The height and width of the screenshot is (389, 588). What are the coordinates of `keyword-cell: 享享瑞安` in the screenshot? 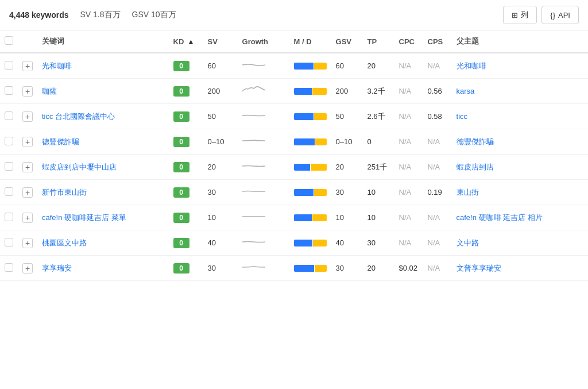 It's located at (103, 268).